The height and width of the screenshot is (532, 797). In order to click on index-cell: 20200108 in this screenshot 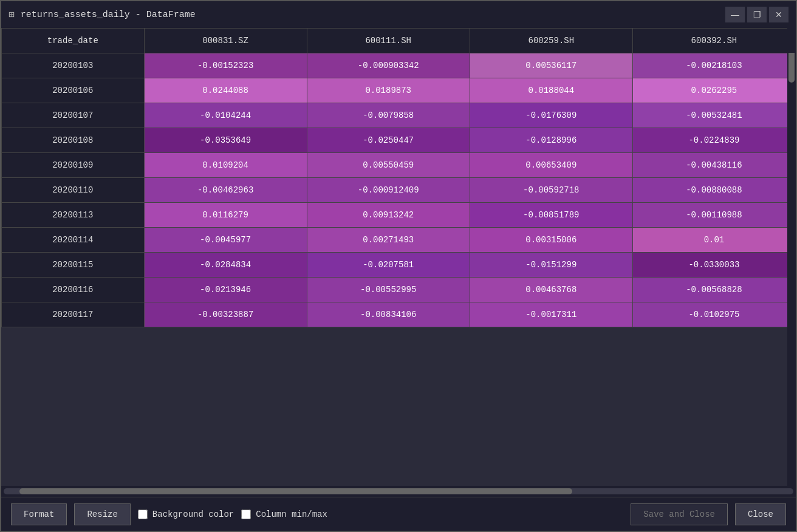, I will do `click(73, 141)`.